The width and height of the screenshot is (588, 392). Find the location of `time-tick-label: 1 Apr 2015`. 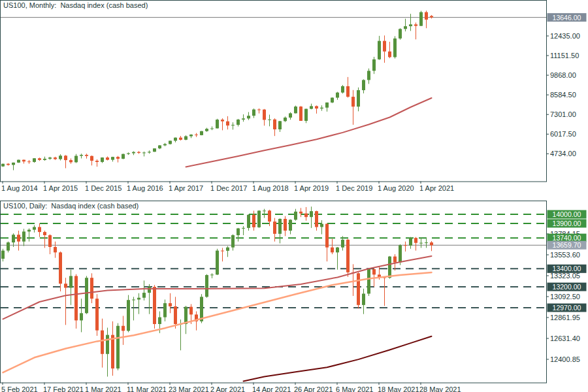

time-tick-label: 1 Apr 2015 is located at coordinates (60, 188).